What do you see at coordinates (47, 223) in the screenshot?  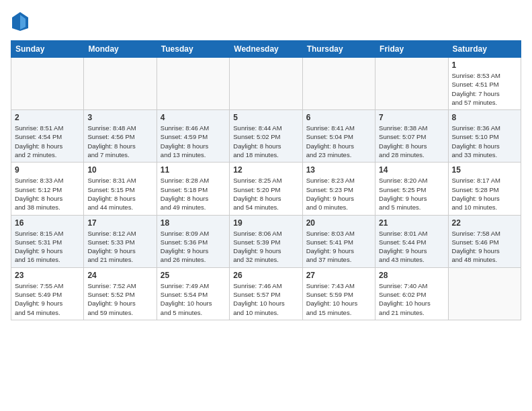 I see `day-number: 16` at bounding box center [47, 223].